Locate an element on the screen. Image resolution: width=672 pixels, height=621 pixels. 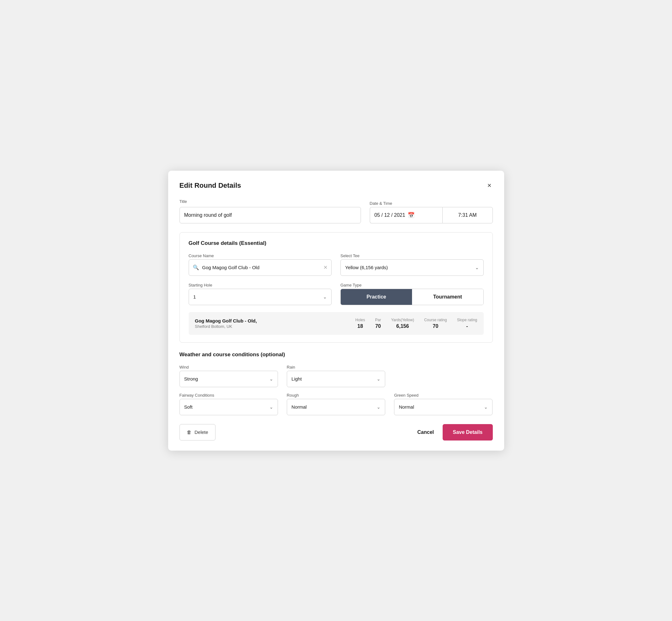
date-input: 05 / 12 / 2021 📅 is located at coordinates (406, 215).